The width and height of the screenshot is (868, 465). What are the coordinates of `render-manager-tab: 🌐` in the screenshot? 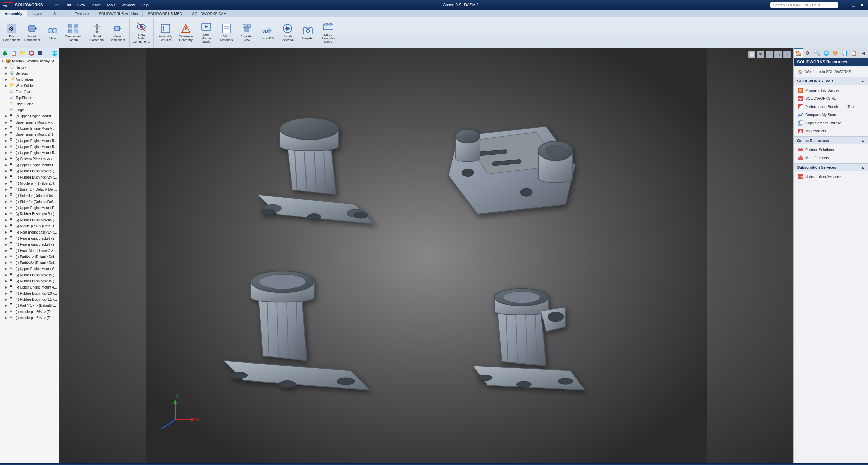 It's located at (54, 53).